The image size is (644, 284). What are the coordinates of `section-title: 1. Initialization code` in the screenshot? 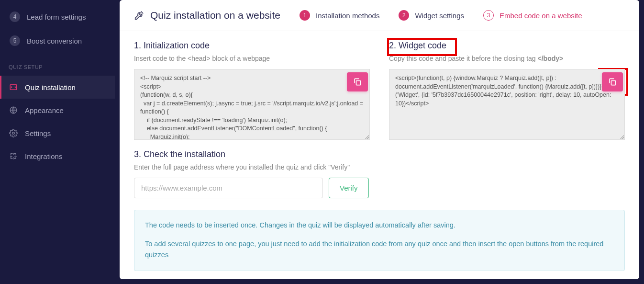 It's located at (252, 46).